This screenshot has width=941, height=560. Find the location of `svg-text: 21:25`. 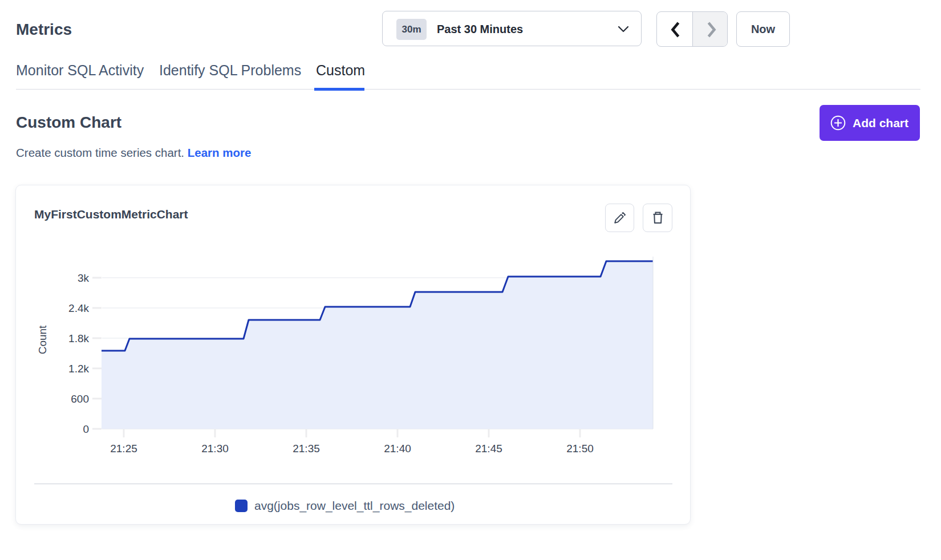

svg-text: 21:25 is located at coordinates (124, 448).